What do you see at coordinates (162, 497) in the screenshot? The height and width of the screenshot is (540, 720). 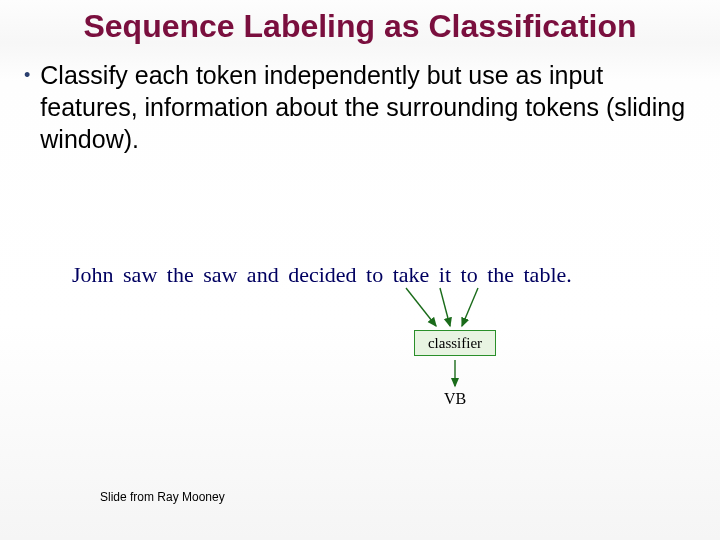 I see `footer-credit: Slide from Ray Mooney` at bounding box center [162, 497].